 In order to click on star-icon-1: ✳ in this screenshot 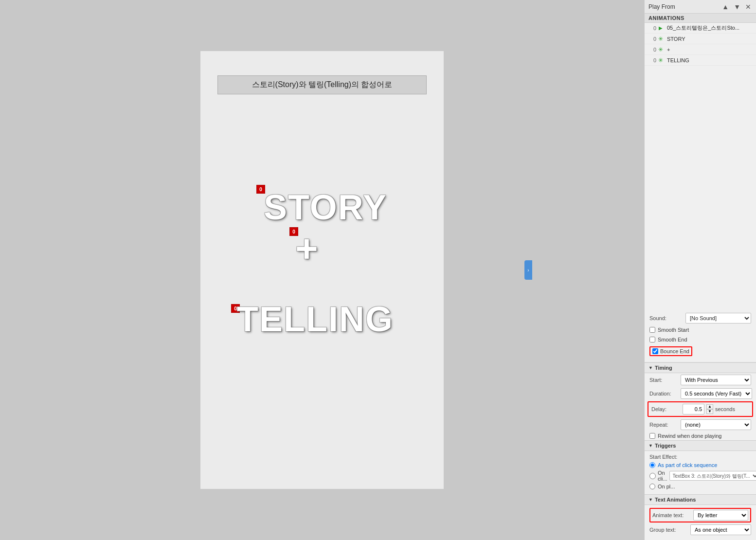, I will do `click(661, 39)`.